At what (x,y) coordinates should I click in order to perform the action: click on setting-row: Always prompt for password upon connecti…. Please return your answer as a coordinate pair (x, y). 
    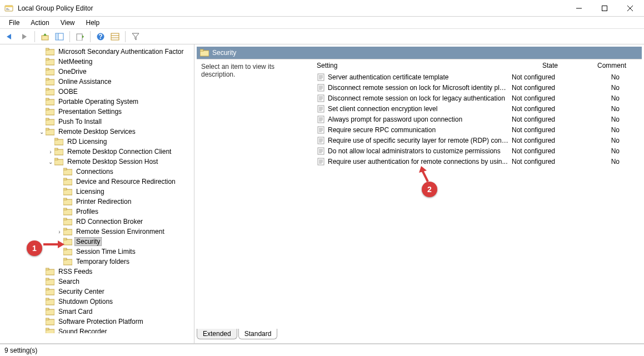
    Looking at the image, I should click on (478, 119).